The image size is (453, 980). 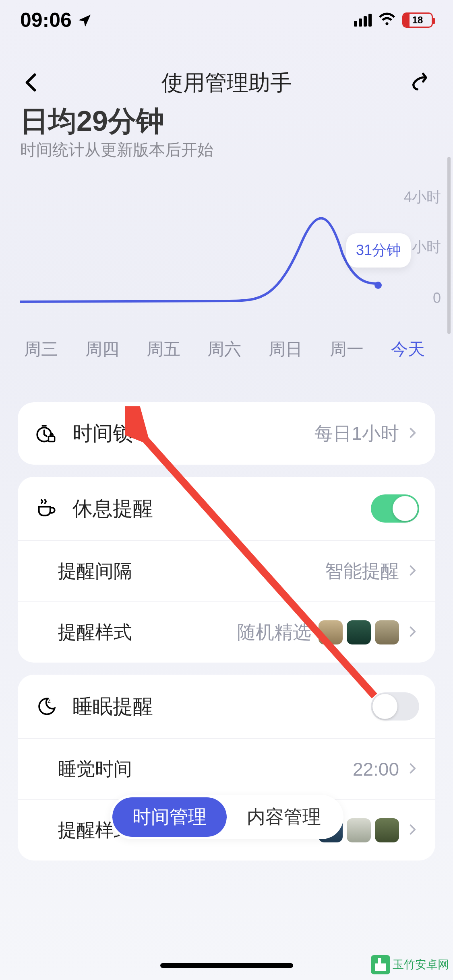 What do you see at coordinates (113, 509) in the screenshot?
I see `row-title: 休息提醒` at bounding box center [113, 509].